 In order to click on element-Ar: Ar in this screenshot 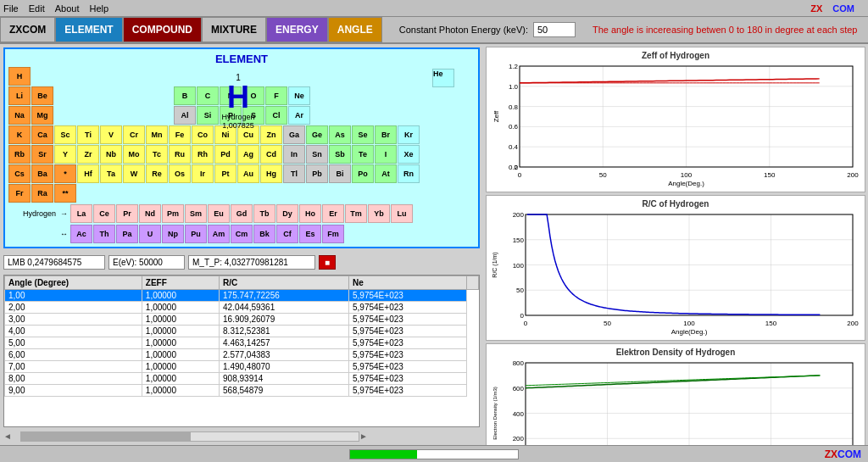, I will do `click(299, 115)`.